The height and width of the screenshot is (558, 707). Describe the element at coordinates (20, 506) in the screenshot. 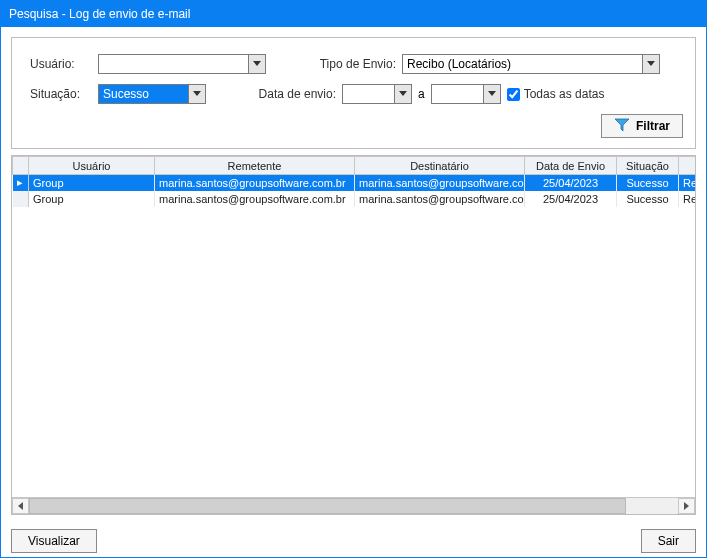

I see `scroll-left-icon` at that location.